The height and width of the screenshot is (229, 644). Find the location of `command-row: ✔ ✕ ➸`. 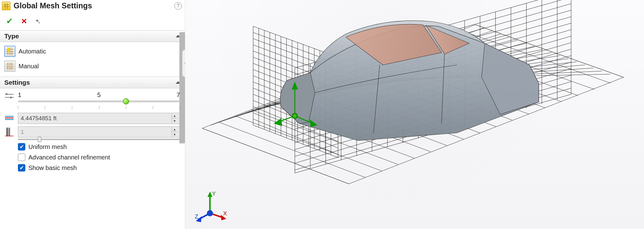

command-row: ✔ ✕ ➸ is located at coordinates (93, 21).